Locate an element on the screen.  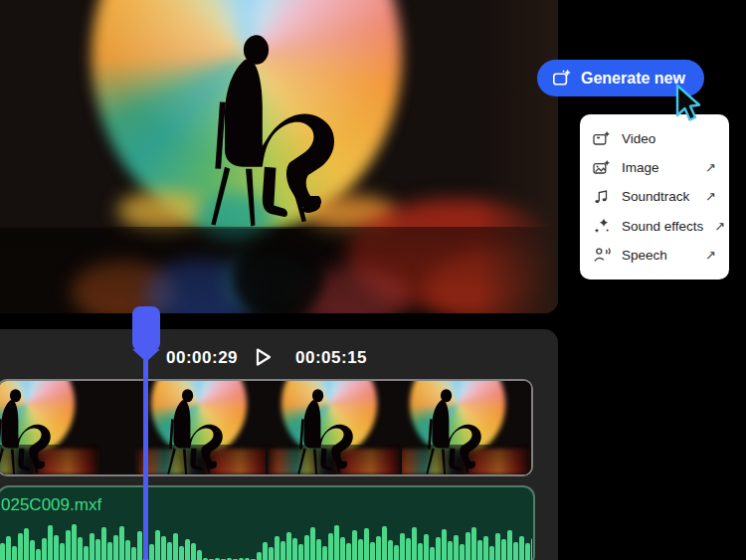
menu-item-speech: Speech↗ is located at coordinates (654, 255).